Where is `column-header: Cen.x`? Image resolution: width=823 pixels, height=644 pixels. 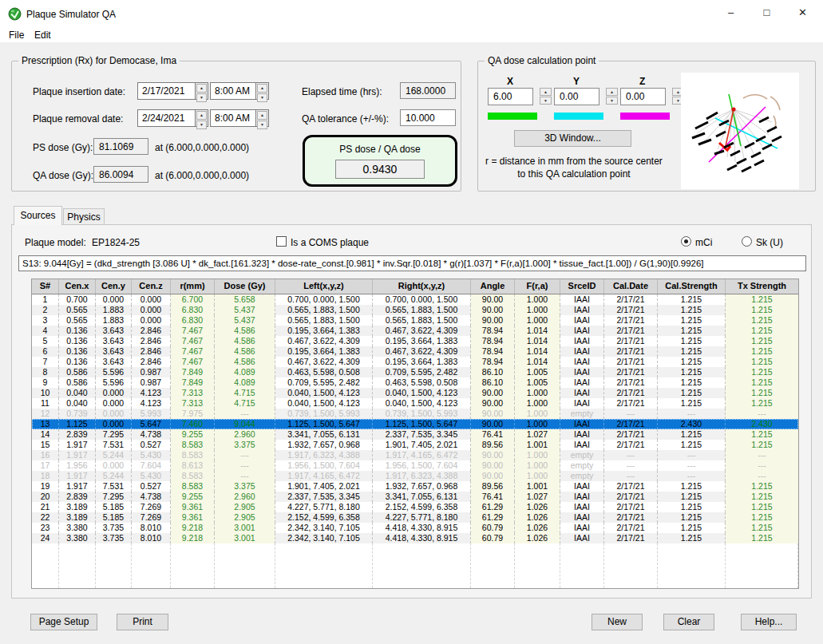
column-header: Cen.x is located at coordinates (77, 286).